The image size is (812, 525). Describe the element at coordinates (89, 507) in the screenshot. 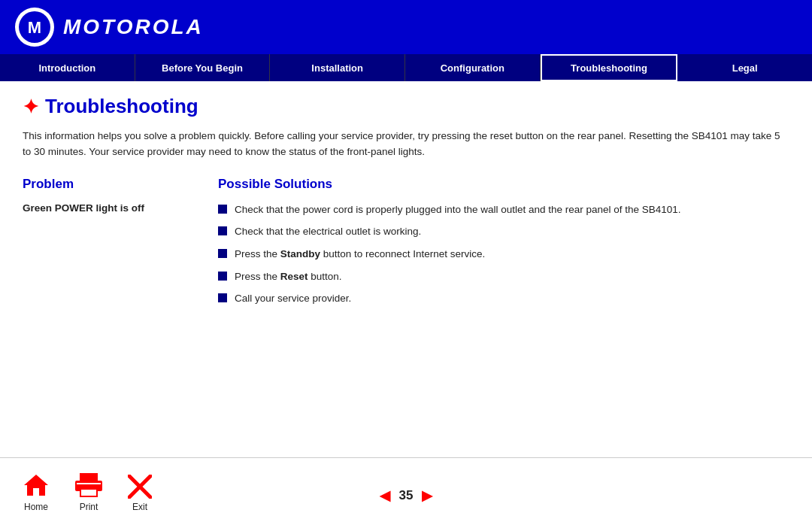

I see `print-label: Print` at that location.